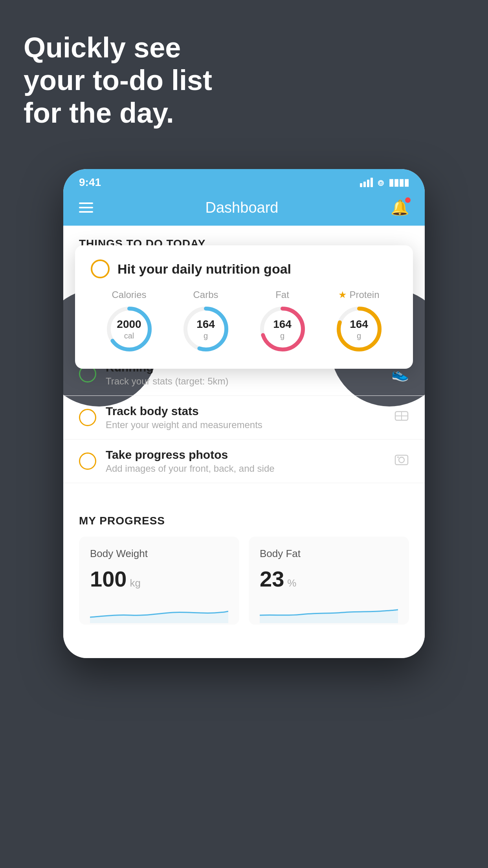  I want to click on protein-unit: g, so click(359, 336).